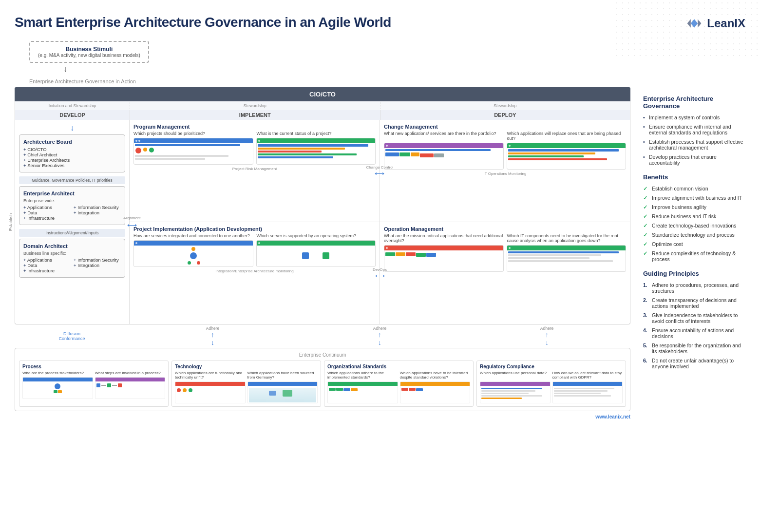  I want to click on footer: www.leanix.net, so click(323, 417).